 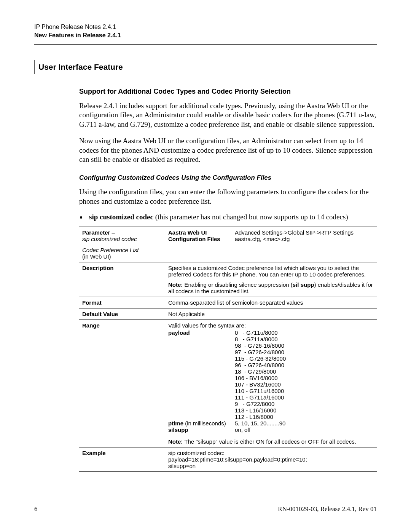 I want to click on description-note: Note: Enabling or disabling silence supp…, so click(x=271, y=288).